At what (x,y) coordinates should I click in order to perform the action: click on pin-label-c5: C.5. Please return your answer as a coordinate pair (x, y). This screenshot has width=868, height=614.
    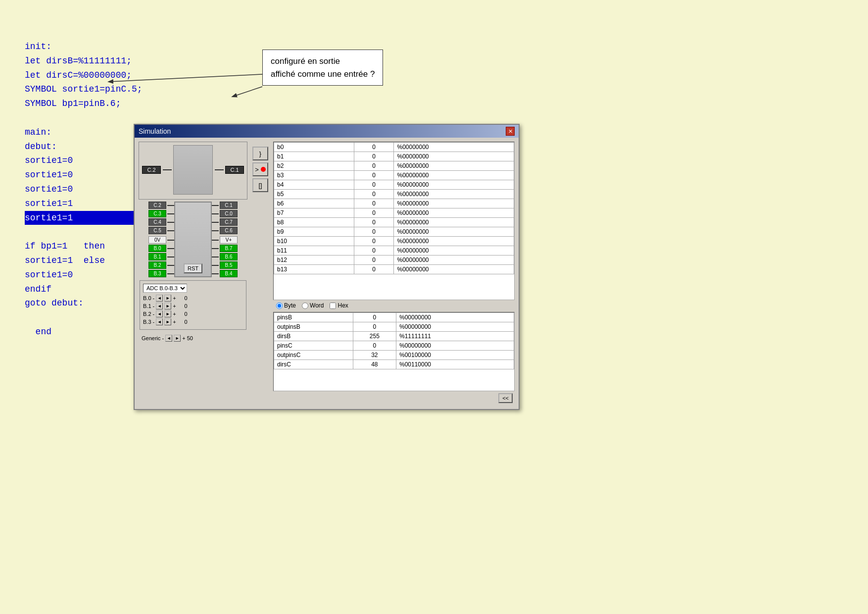
    Looking at the image, I should click on (157, 231).